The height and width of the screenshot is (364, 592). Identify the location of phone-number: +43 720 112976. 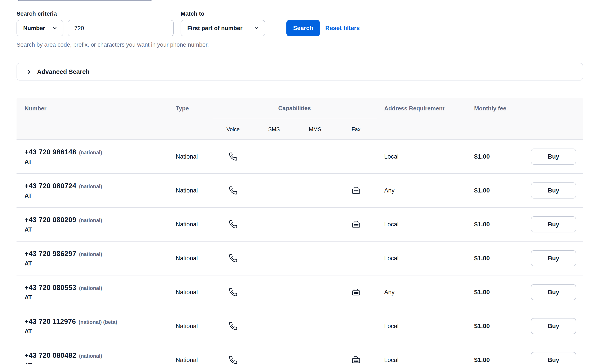
(50, 322).